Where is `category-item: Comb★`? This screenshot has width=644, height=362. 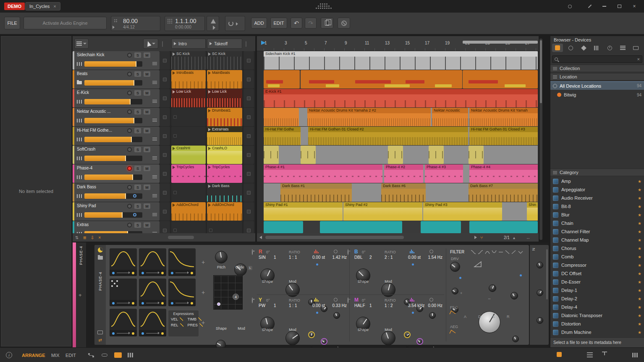 category-item: Comb★ is located at coordinates (597, 257).